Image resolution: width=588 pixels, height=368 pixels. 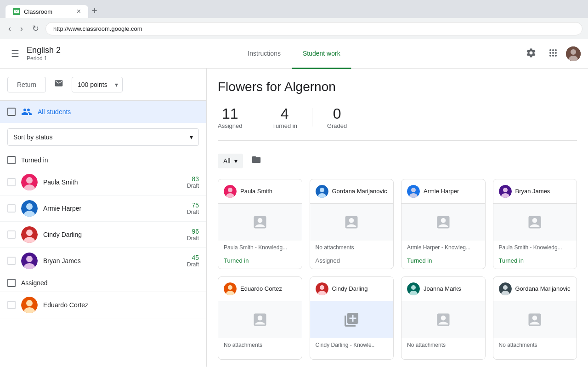 I want to click on card-header: Armie Harper, so click(x=443, y=191).